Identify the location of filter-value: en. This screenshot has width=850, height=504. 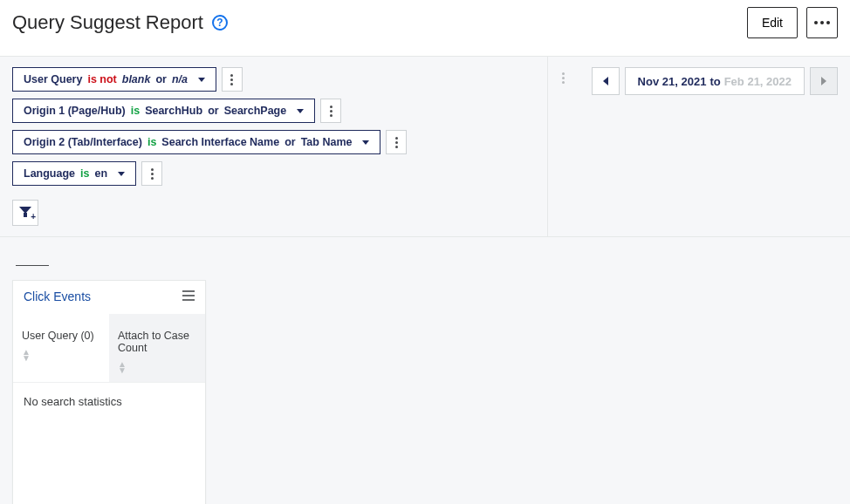
(101, 174).